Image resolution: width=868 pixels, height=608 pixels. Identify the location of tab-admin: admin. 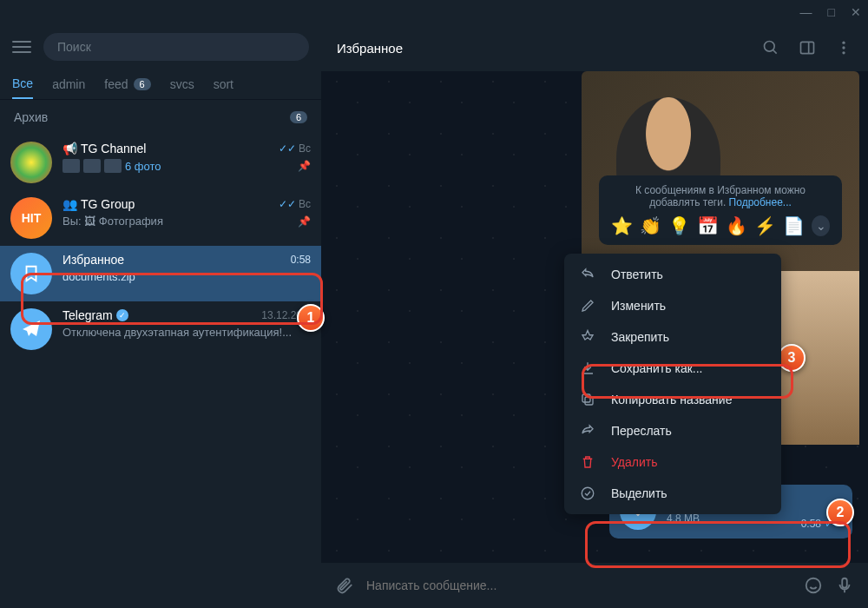
(69, 84).